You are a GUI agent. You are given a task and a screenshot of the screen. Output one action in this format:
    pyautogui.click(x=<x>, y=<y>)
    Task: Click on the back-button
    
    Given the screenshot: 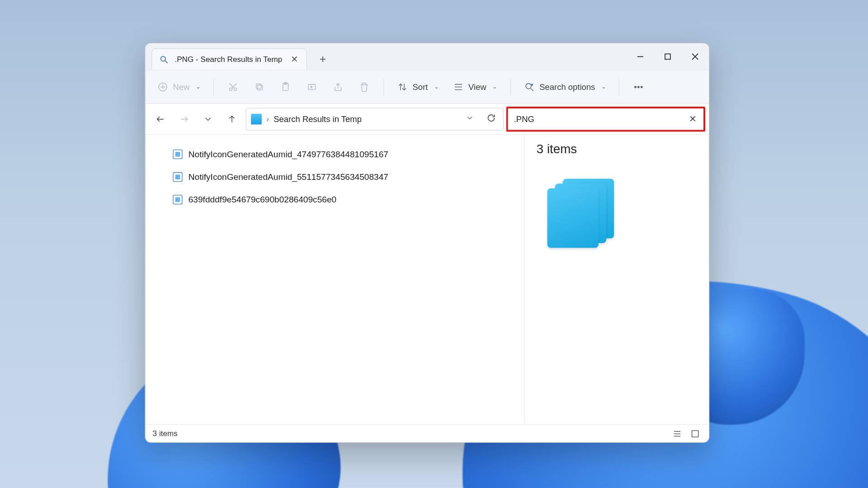 What is the action you would take?
    pyautogui.click(x=160, y=119)
    